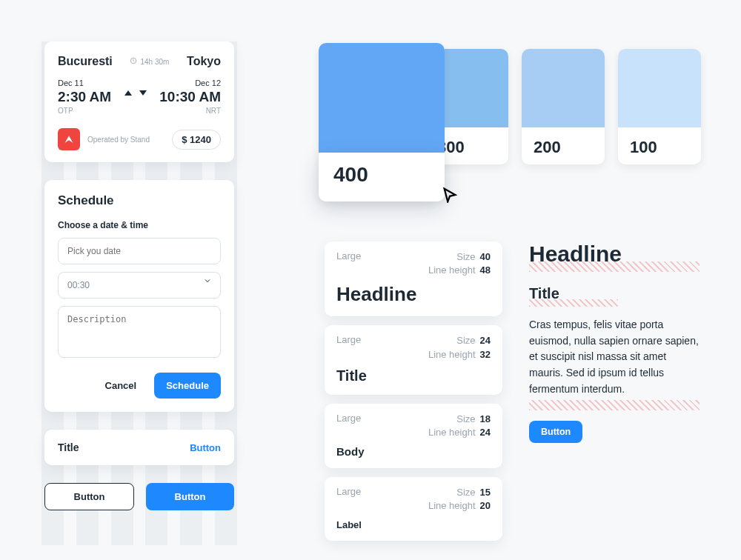  Describe the element at coordinates (196, 139) in the screenshot. I see `price-pill: $ 1240` at that location.